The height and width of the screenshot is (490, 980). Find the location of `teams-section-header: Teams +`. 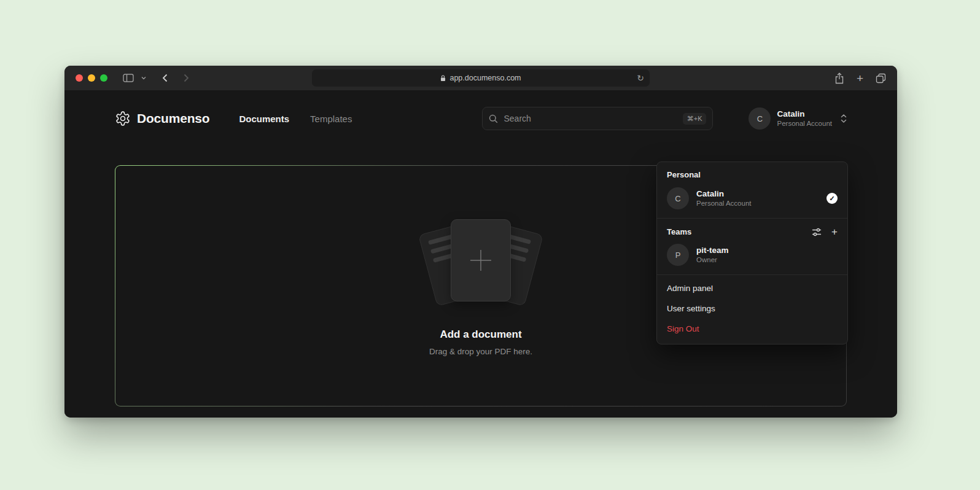

teams-section-header: Teams + is located at coordinates (752, 231).